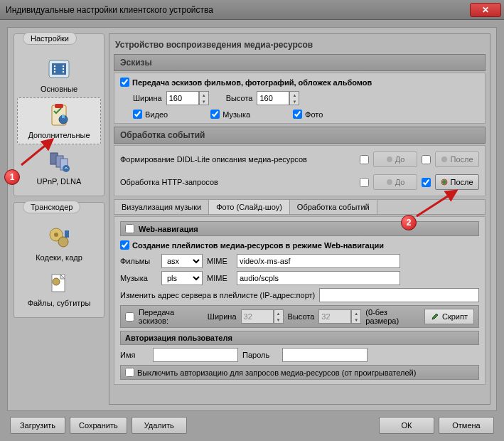  I want to click on thumb-width-field: ▲▼, so click(188, 98).